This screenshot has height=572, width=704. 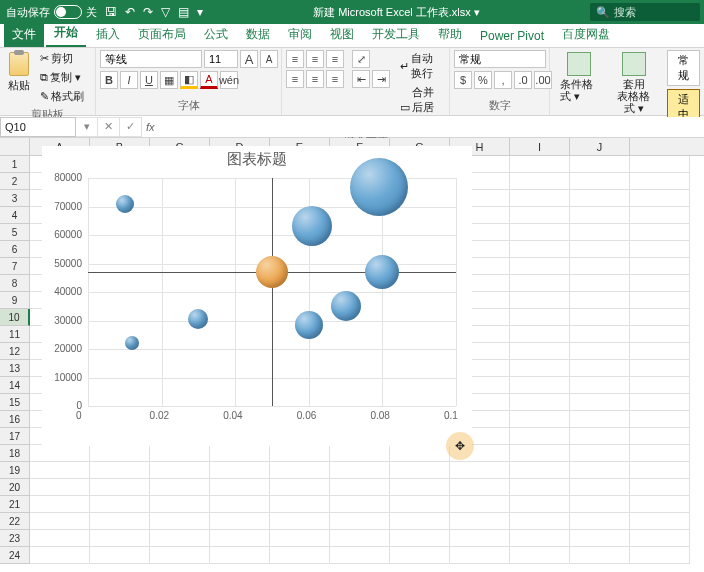 I want to click on search-input: 🔍 搜索, so click(x=645, y=12).